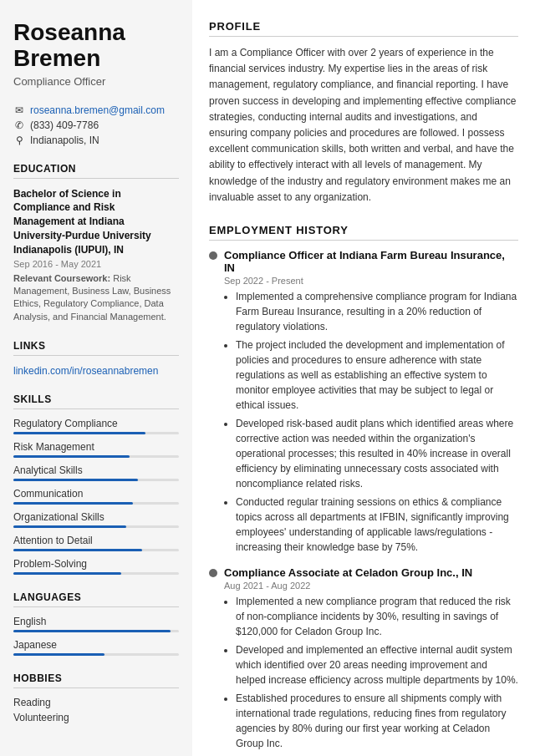 Image resolution: width=535 pixels, height=756 pixels. I want to click on language-item: English, so click(96, 624).